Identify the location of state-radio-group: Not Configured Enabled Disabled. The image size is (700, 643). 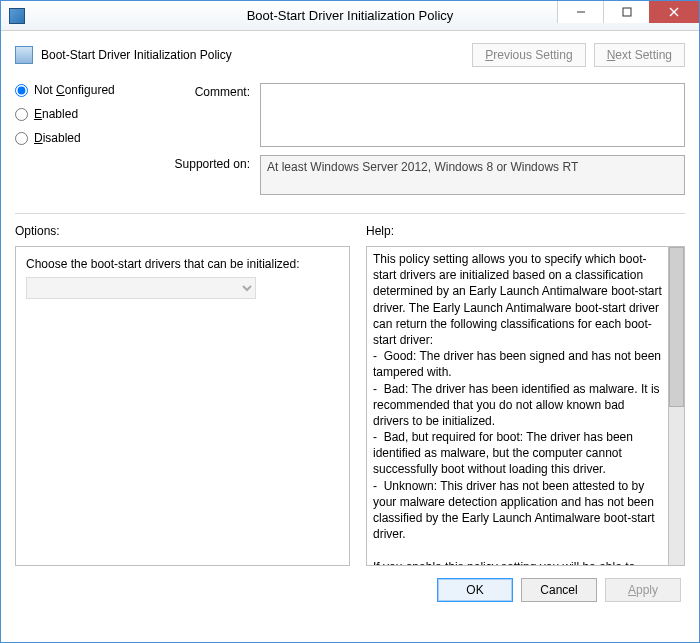
(75, 143).